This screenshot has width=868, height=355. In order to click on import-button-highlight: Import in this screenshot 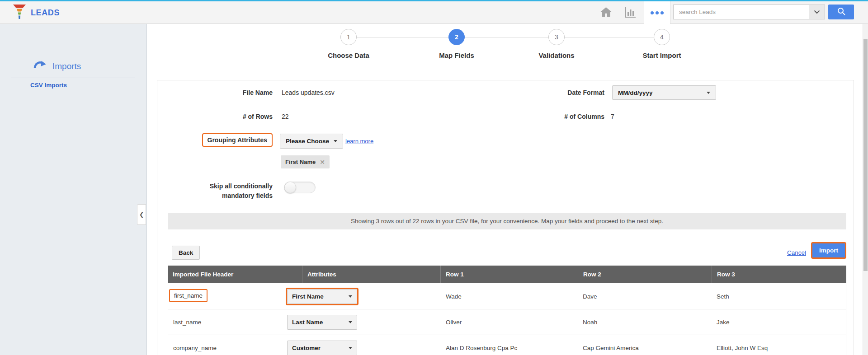, I will do `click(829, 250)`.